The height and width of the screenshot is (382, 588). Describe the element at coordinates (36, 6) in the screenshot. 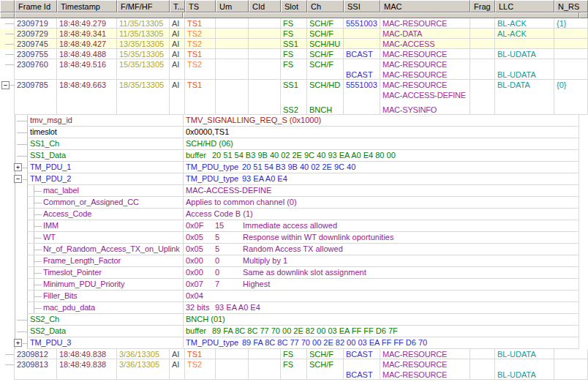

I see `column-header-frame_id: Frame Id` at that location.